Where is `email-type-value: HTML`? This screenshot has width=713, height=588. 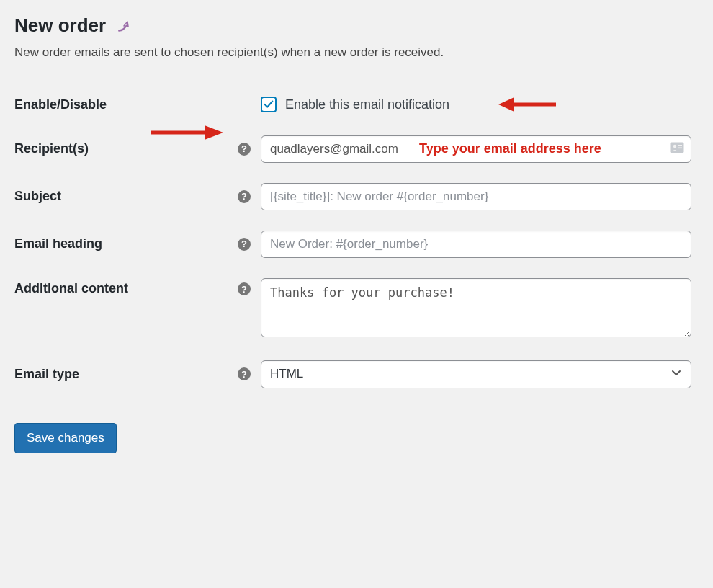
email-type-value: HTML is located at coordinates (287, 374).